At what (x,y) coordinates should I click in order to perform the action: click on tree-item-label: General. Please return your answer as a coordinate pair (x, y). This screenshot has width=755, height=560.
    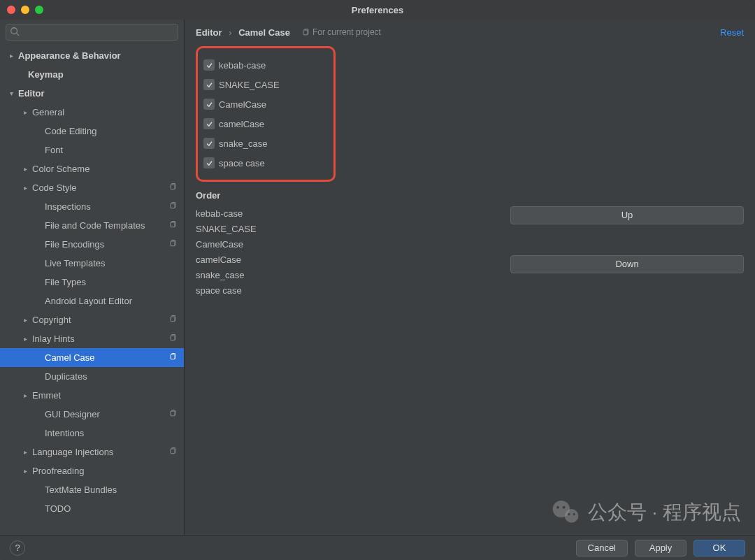
    Looking at the image, I should click on (105, 112).